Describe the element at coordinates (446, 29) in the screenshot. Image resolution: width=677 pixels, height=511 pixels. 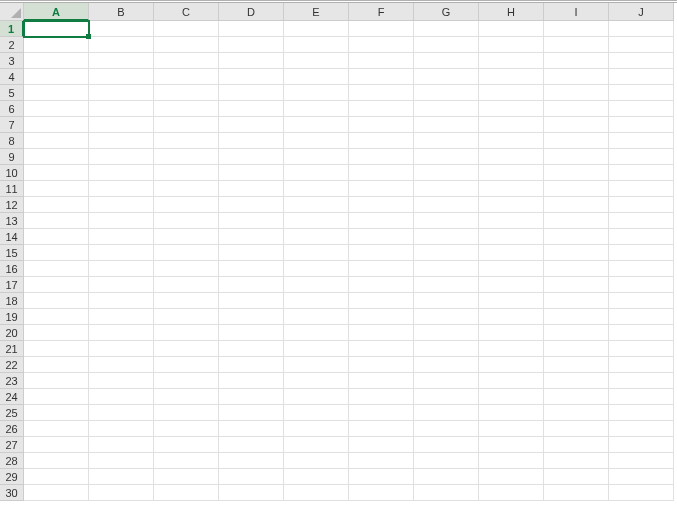
I see `cell-g1` at that location.